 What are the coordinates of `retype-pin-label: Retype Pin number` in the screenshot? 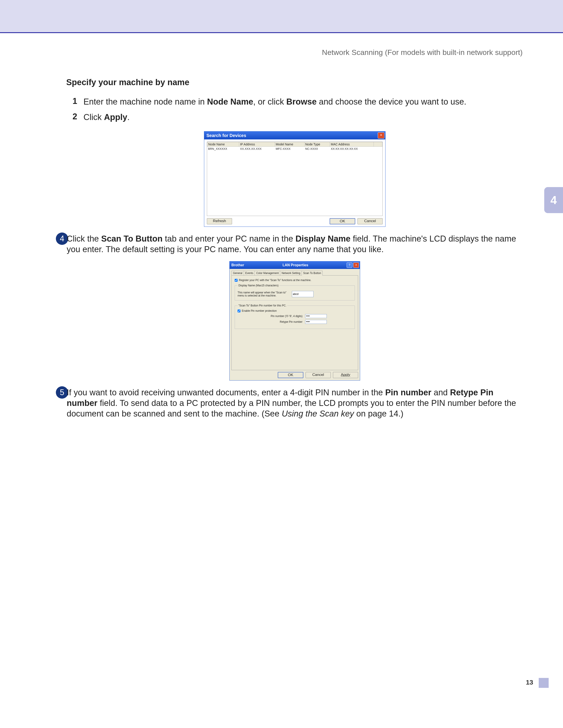 It's located at (283, 322).